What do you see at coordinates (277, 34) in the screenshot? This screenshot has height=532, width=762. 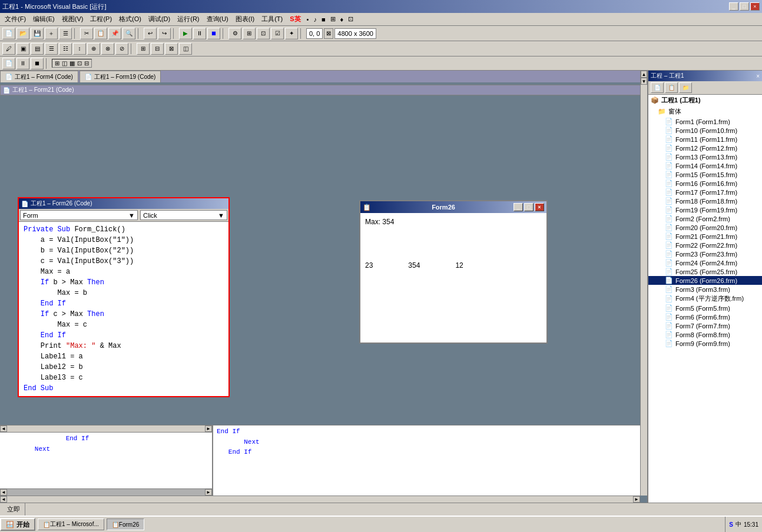 I see `tb-b4: ☑` at bounding box center [277, 34].